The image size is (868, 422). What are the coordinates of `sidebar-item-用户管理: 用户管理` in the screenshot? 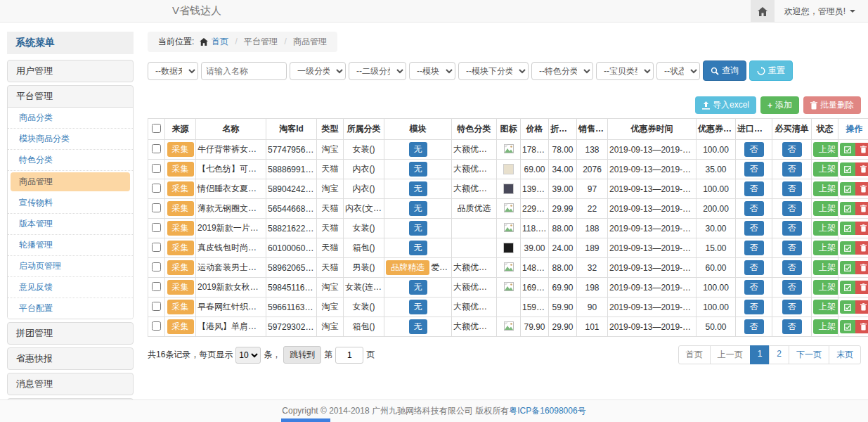 It's located at (70, 71).